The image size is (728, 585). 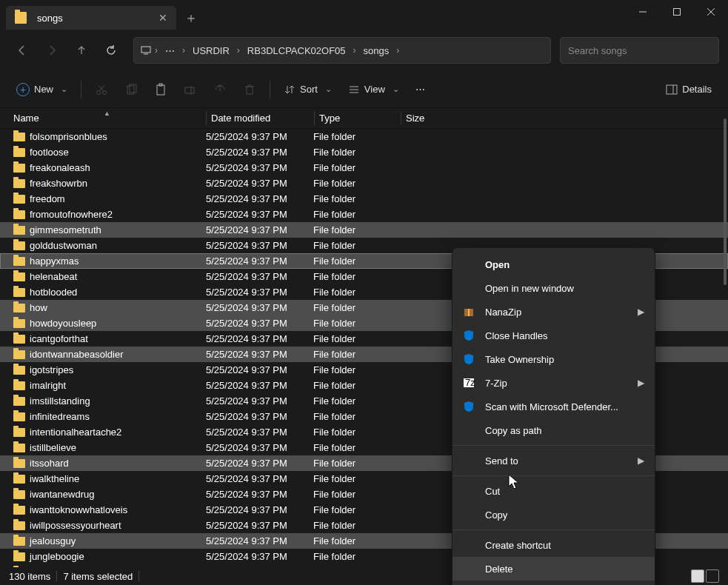 What do you see at coordinates (131, 90) in the screenshot?
I see `copy-button` at bounding box center [131, 90].